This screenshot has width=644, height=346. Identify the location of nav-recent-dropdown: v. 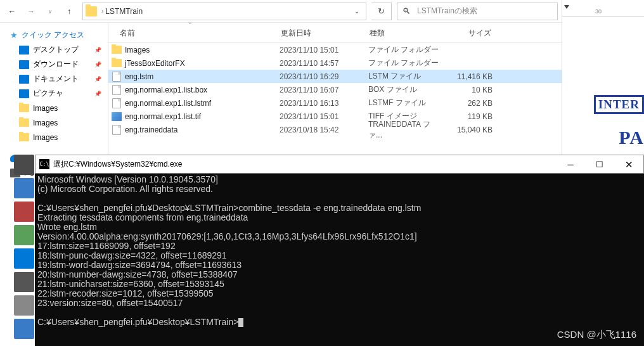
(50, 11).